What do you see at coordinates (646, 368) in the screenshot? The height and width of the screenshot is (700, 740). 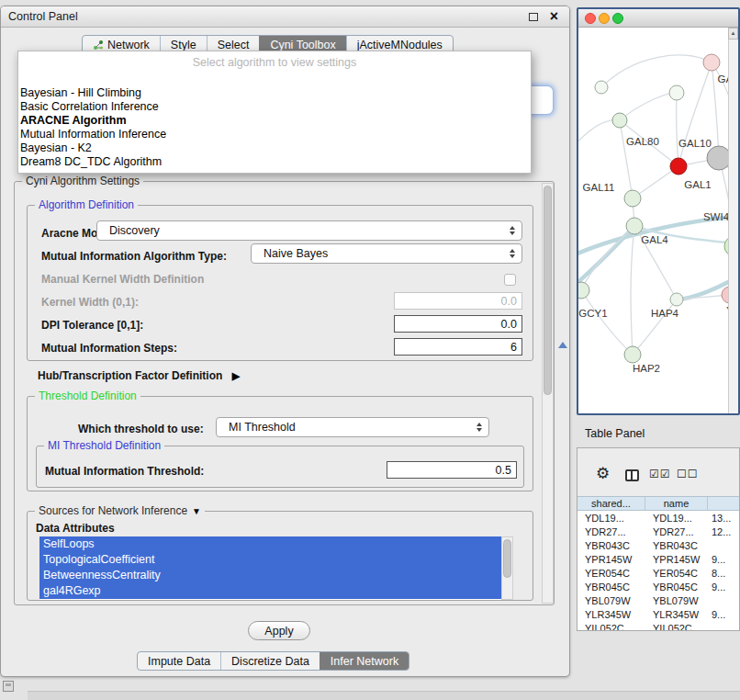 I see `node-label: HAP2` at bounding box center [646, 368].